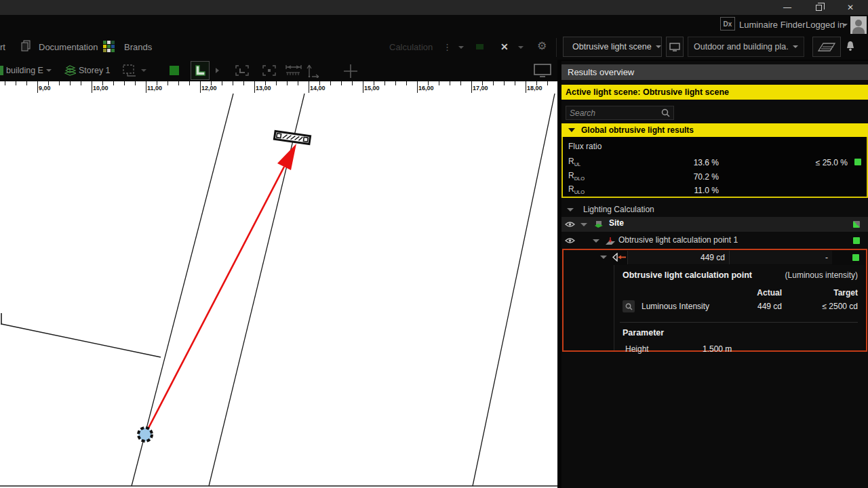  What do you see at coordinates (717, 349) in the screenshot?
I see `parameter-value: 1.500 m` at bounding box center [717, 349].